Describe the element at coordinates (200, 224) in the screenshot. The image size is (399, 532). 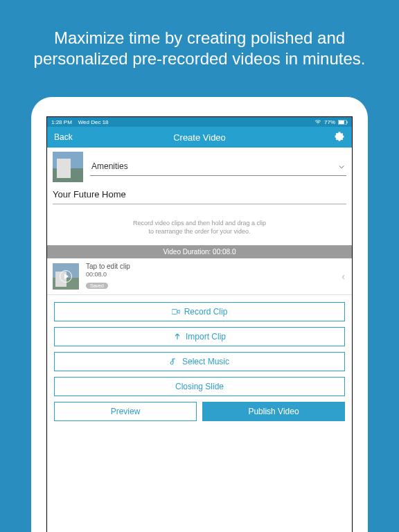
I see `hint-line1: Record video clips and then hold and dra…` at that location.